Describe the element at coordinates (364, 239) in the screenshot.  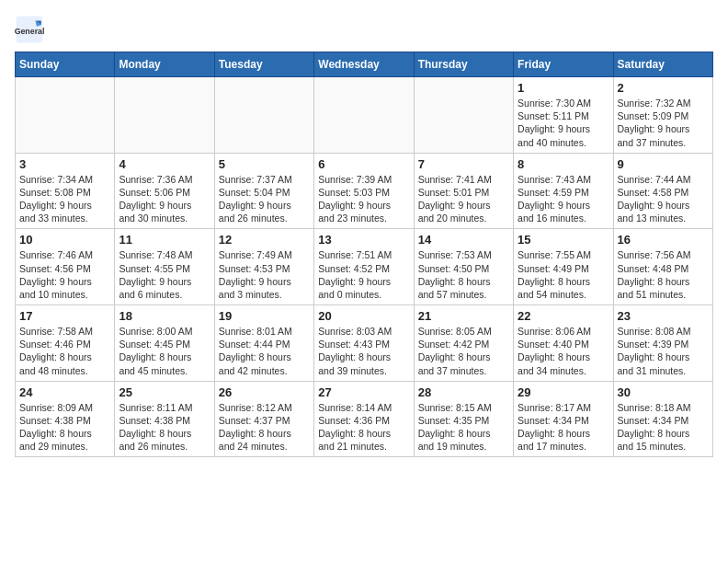
I see `day-number: 13` at that location.